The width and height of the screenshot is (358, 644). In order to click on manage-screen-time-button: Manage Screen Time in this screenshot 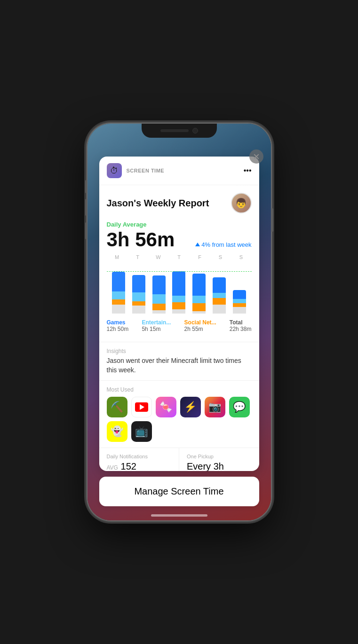, I will do `click(179, 492)`.